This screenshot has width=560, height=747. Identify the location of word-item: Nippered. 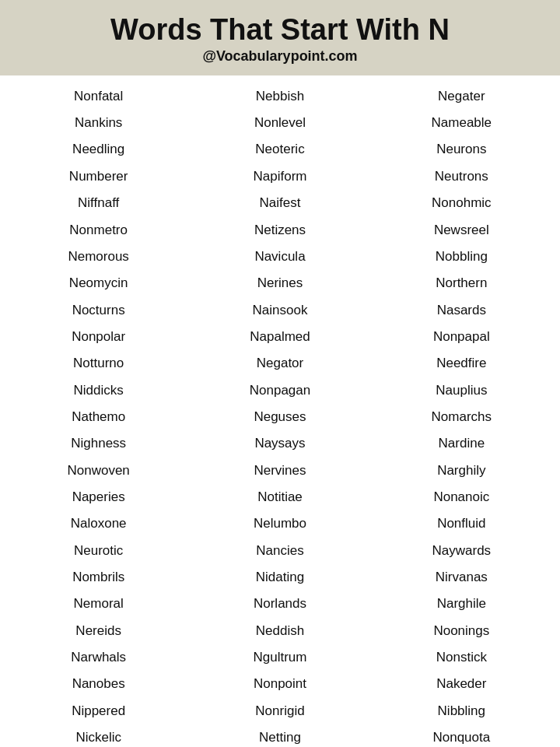
(98, 711).